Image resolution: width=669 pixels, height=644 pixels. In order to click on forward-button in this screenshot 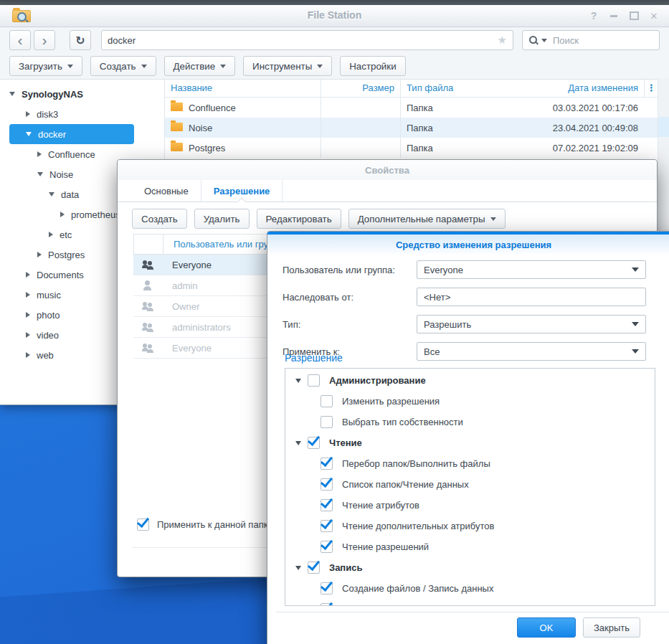, I will do `click(44, 40)`.